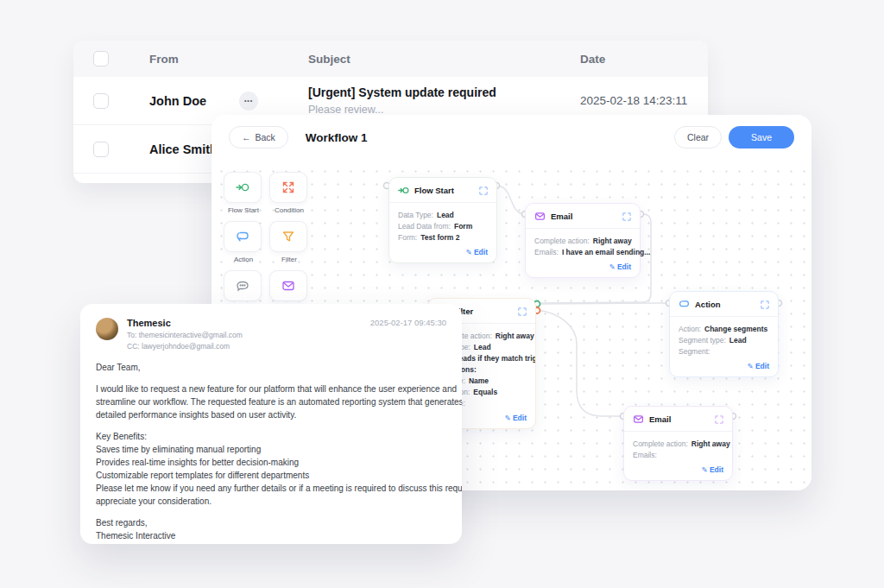  I want to click on email-preview-text: Please review..., so click(444, 110).